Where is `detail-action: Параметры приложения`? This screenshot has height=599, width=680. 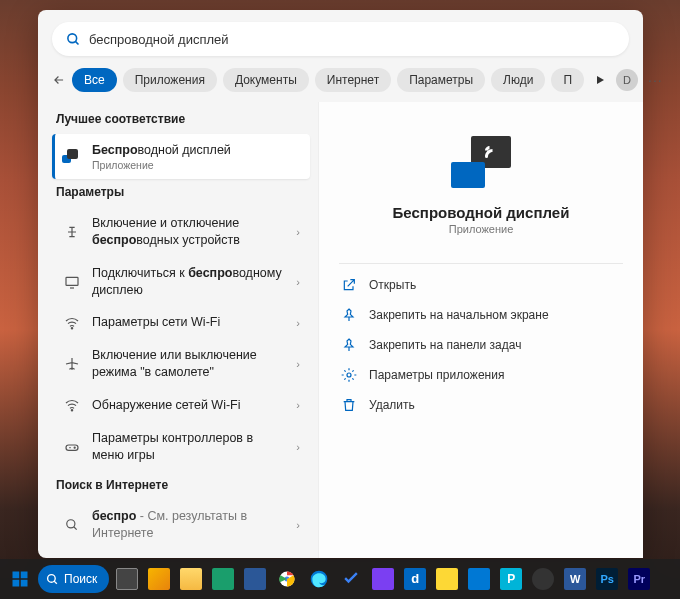
detail-action: Параметры приложения is located at coordinates (481, 375).